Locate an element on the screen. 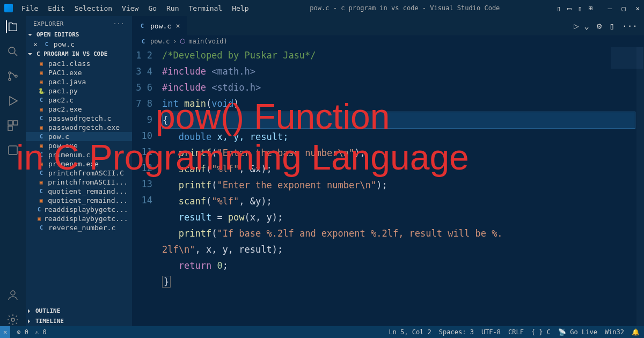  menu-terminal: Terminal is located at coordinates (206, 9).